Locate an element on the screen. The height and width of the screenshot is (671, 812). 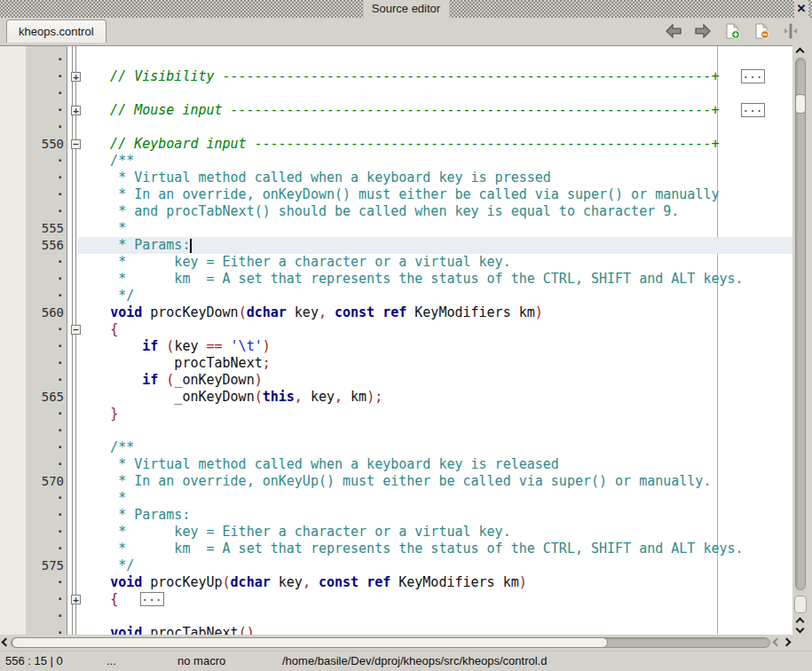
code-token: dchar is located at coordinates (266, 312).